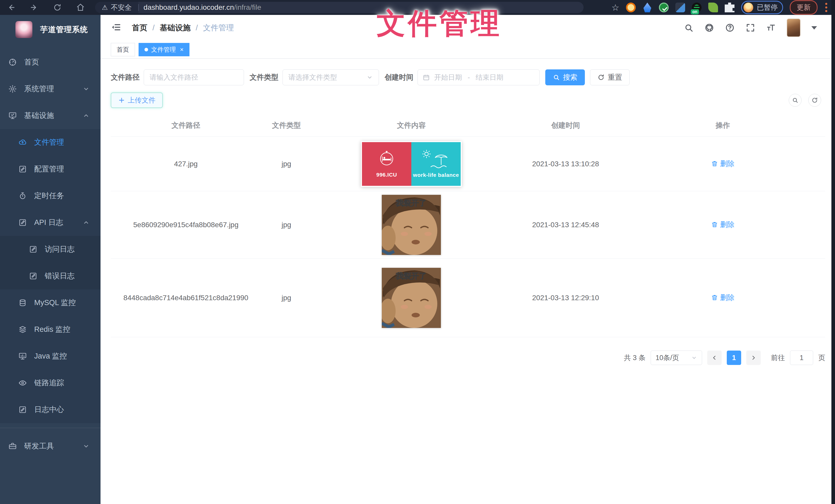 The image size is (835, 504). I want to click on upload-file-button: 上传文件, so click(137, 100).